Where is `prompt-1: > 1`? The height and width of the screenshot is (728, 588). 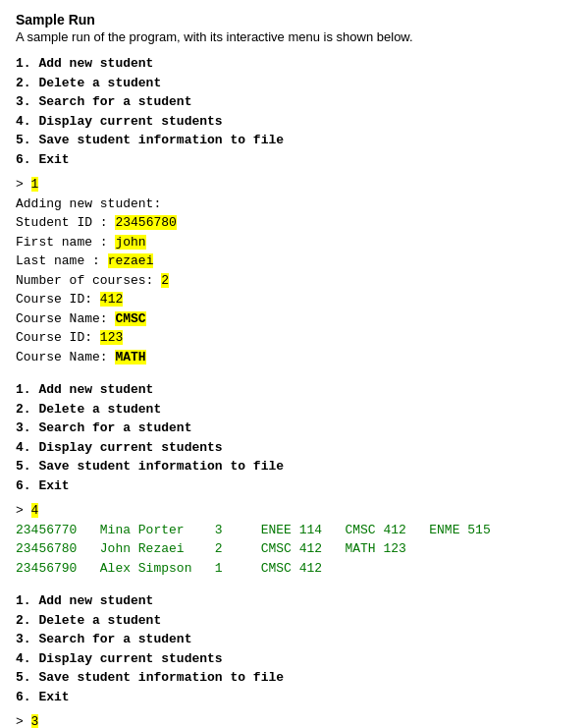
prompt-1: > 1 is located at coordinates (294, 185).